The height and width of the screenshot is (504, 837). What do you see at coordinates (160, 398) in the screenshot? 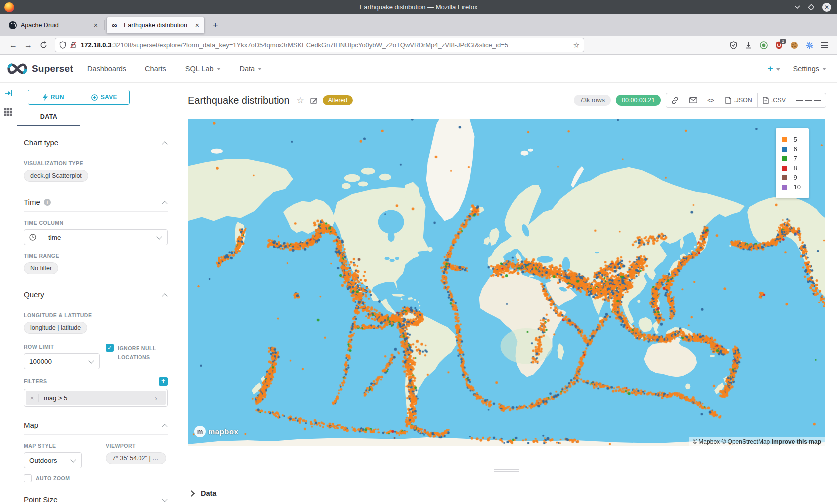
I see `chevron-right-icon: ›` at bounding box center [160, 398].